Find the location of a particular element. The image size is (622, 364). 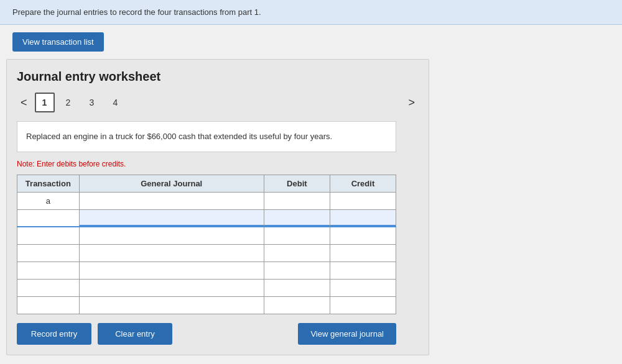

tab-4: 4 is located at coordinates (116, 102).